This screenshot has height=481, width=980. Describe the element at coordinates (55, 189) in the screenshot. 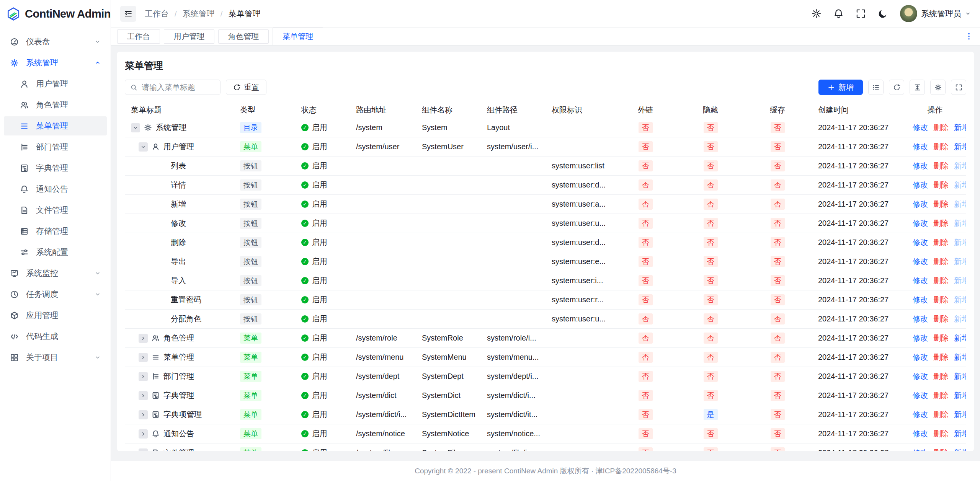

I see `sidebar-item-notice: 通知公告` at that location.